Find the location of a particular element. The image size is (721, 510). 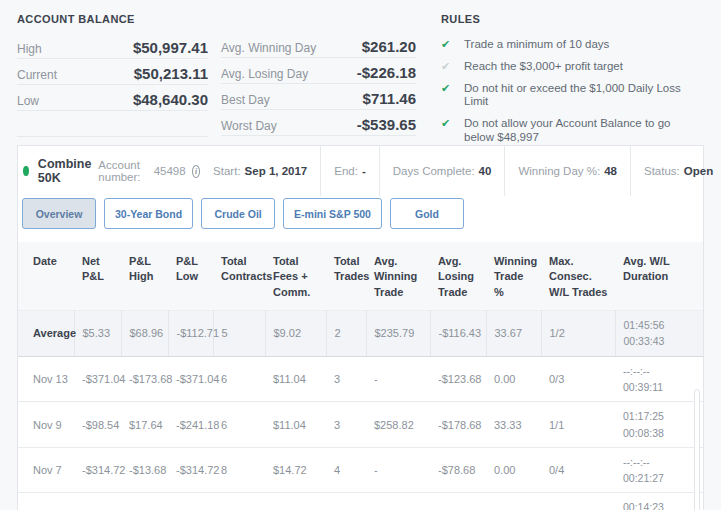

stat-row: Avg. Losing Day-$226.18 is located at coordinates (318, 71).